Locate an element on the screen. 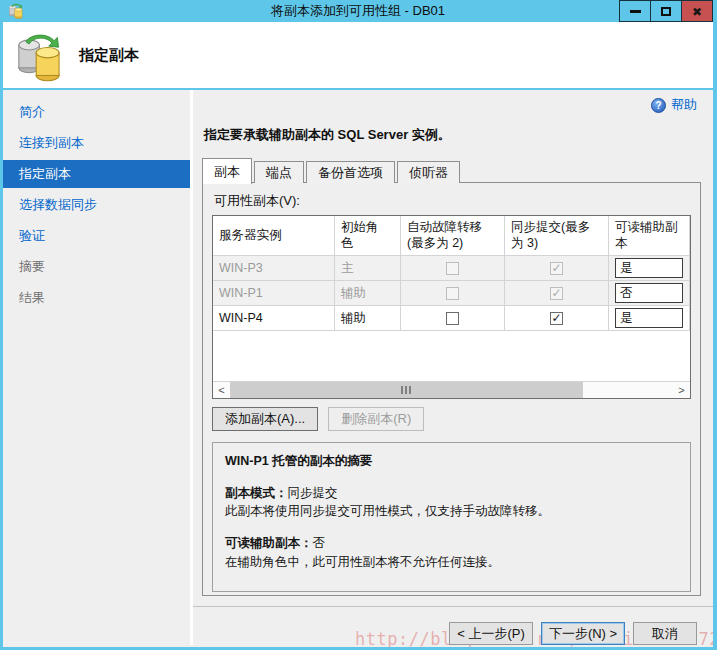  table-row: WIN-P1 辅助 否 is located at coordinates (452, 294).